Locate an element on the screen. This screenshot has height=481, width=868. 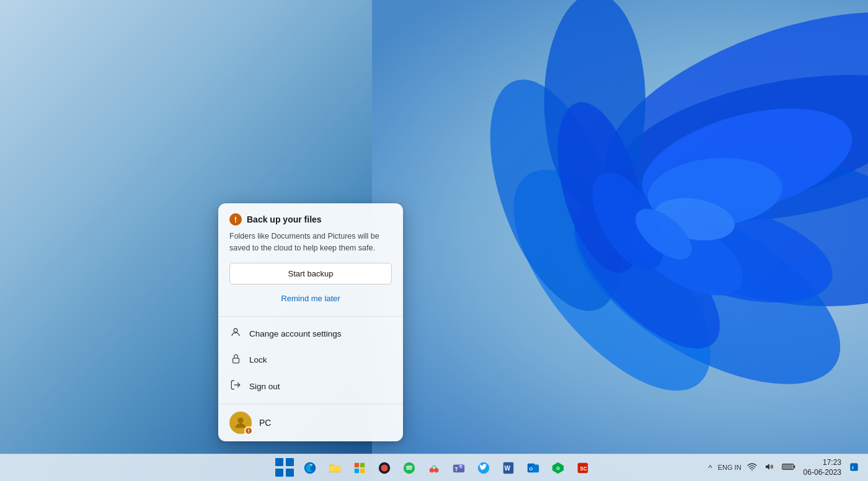
app10-button: G is located at coordinates (558, 468).